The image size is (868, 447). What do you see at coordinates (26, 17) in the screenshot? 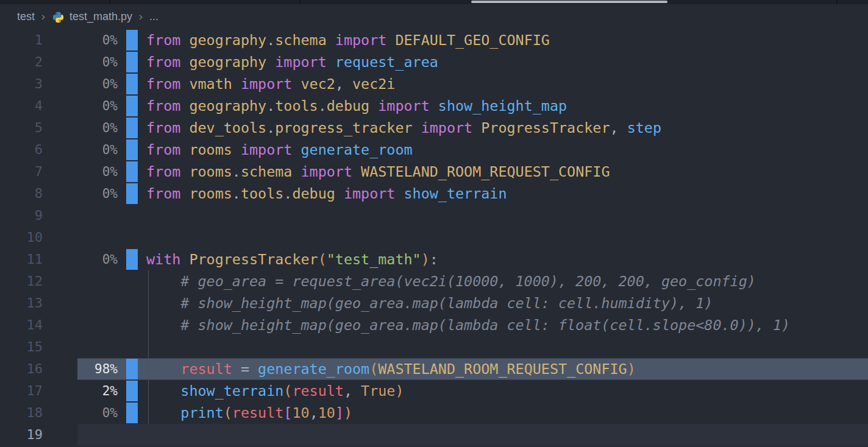
I see `breadcrumb-item-folder: test` at bounding box center [26, 17].